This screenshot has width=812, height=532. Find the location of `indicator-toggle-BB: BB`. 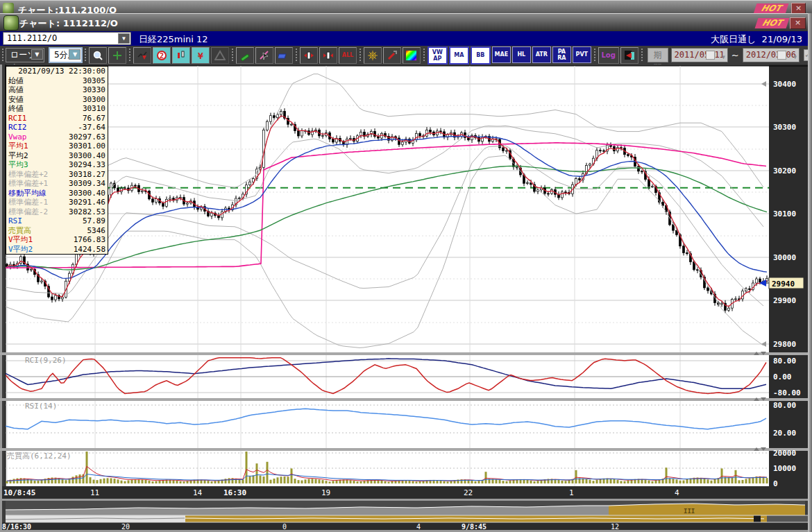

indicator-toggle-BB: BB is located at coordinates (480, 55).